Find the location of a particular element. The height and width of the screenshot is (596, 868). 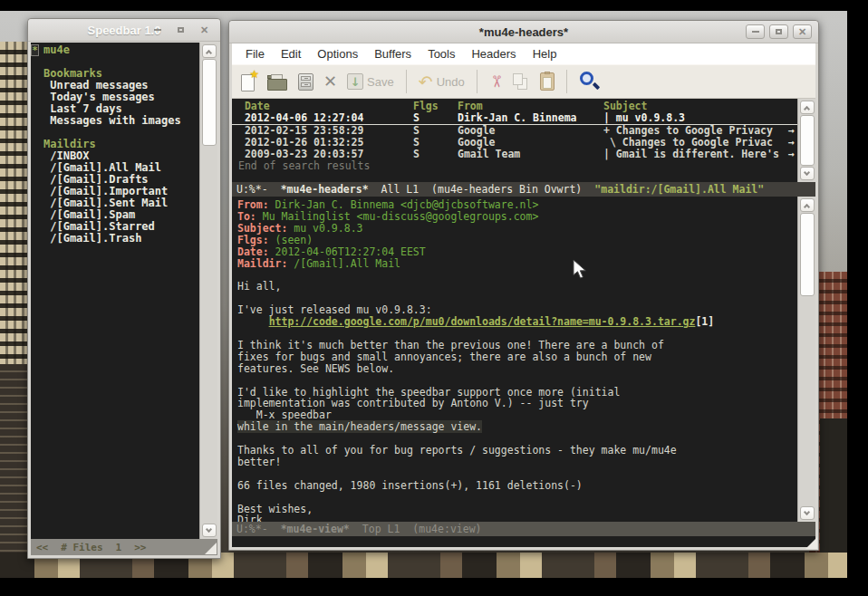

speedbar-next-button: >> is located at coordinates (140, 547).